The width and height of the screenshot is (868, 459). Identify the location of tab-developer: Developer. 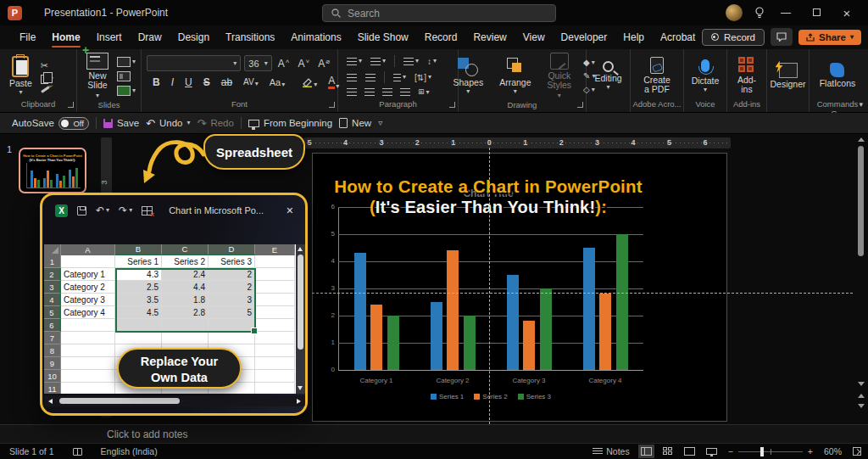
(585, 37).